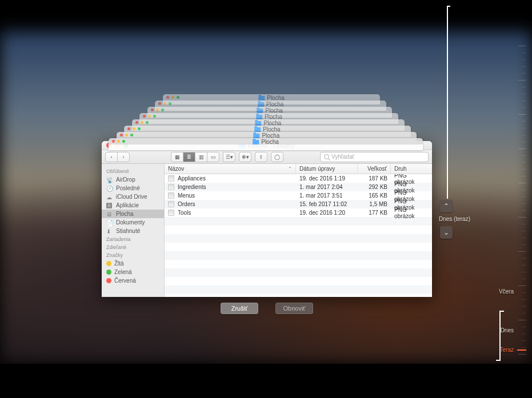 This screenshot has width=532, height=398. Describe the element at coordinates (123, 157) in the screenshot. I see `forward-button: ›` at that location.